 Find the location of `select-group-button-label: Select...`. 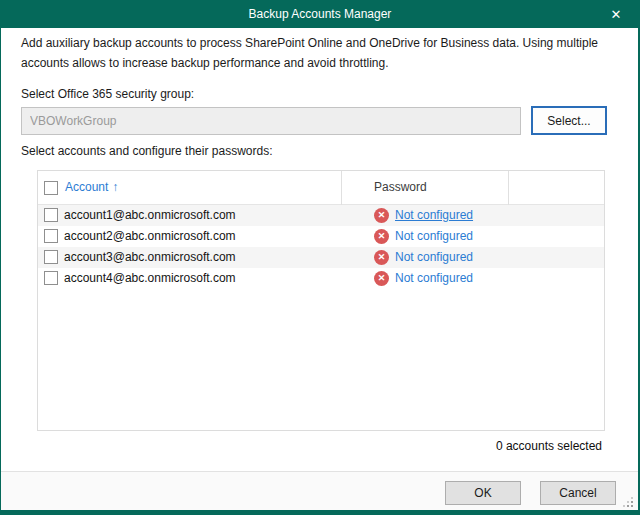

select-group-button-label: Select... is located at coordinates (568, 121).